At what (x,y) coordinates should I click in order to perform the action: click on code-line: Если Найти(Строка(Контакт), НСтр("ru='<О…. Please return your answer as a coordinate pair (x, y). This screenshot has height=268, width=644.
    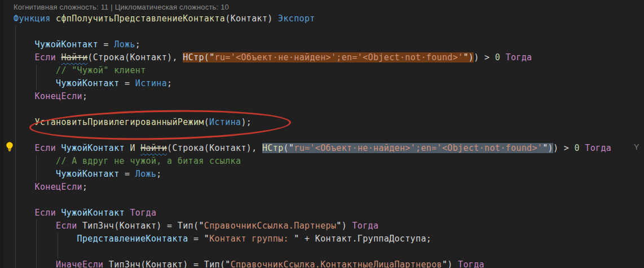
    Looking at the image, I should click on (322, 57).